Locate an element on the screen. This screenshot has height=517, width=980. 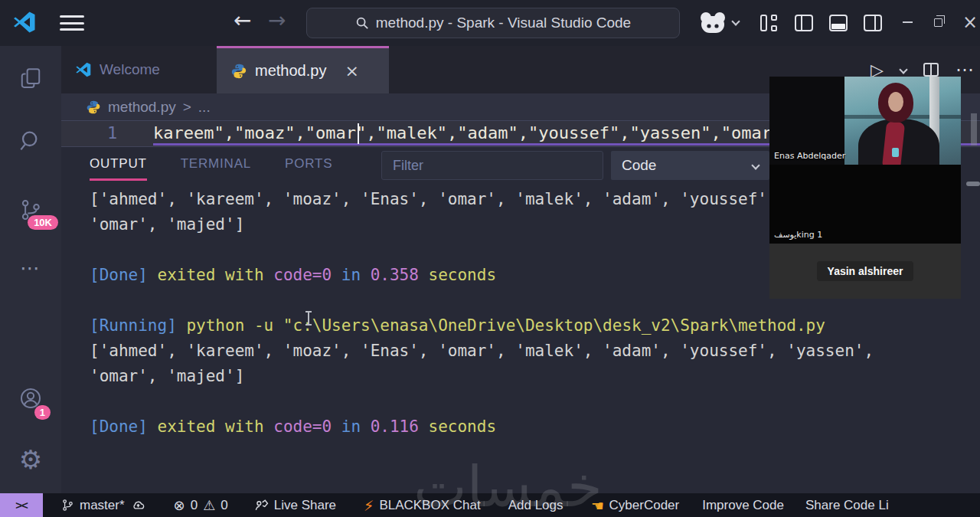
improve-code-item: Improve Code is located at coordinates (743, 506).